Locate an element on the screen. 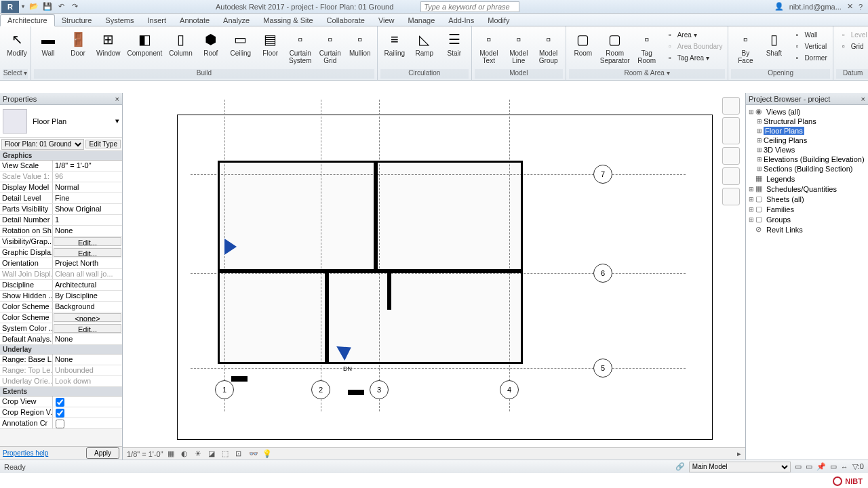 The width and height of the screenshot is (868, 488). ribbon-tab-analyze: Analyze is located at coordinates (236, 20).